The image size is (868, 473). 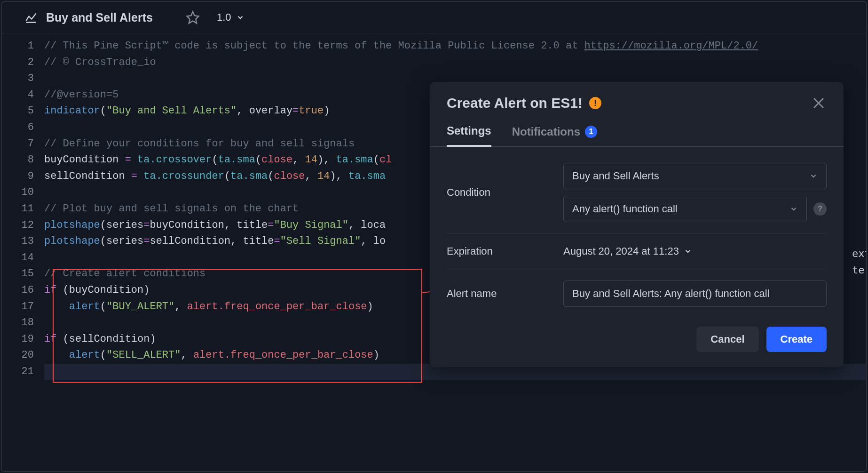 I want to click on dialog-title: Create Alert on ES1! !, so click(x=524, y=103).